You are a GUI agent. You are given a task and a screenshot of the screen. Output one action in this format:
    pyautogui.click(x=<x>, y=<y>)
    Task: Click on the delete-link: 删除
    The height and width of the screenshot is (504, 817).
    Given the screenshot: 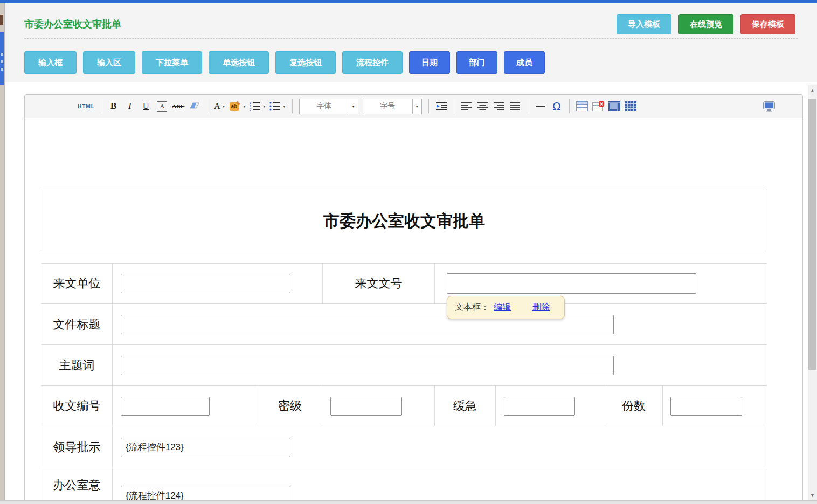 What is the action you would take?
    pyautogui.click(x=541, y=307)
    